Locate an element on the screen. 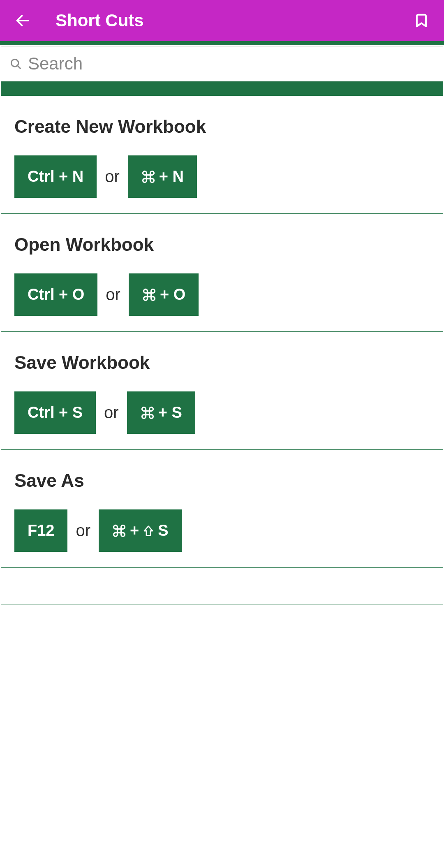  shortcut-title: Save Workbook is located at coordinates (222, 363).